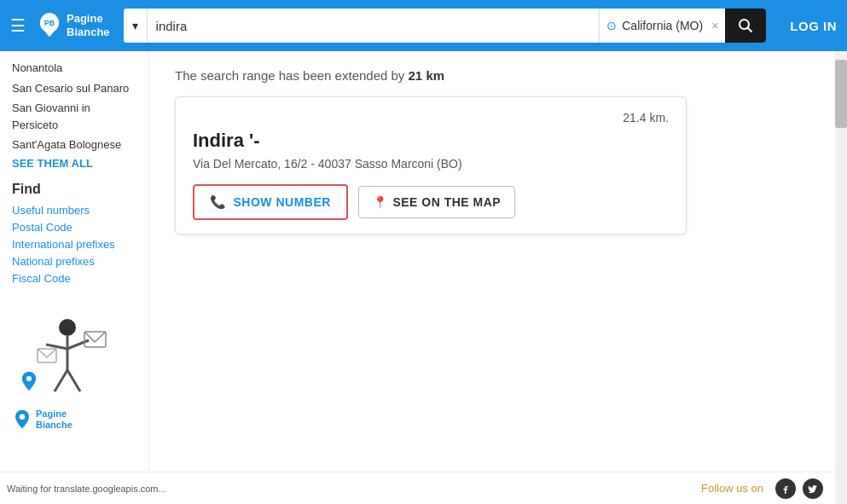 The width and height of the screenshot is (847, 504). Describe the element at coordinates (745, 26) in the screenshot. I see `search-button` at that location.